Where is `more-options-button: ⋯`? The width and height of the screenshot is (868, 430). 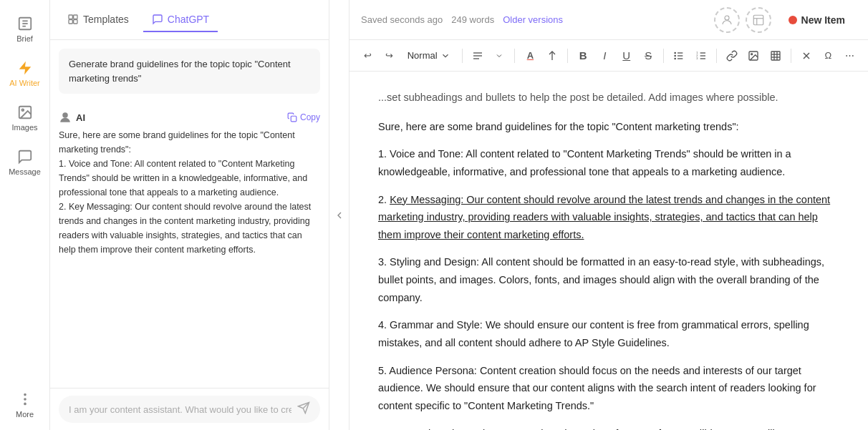
more-options-button: ⋯ is located at coordinates (850, 56).